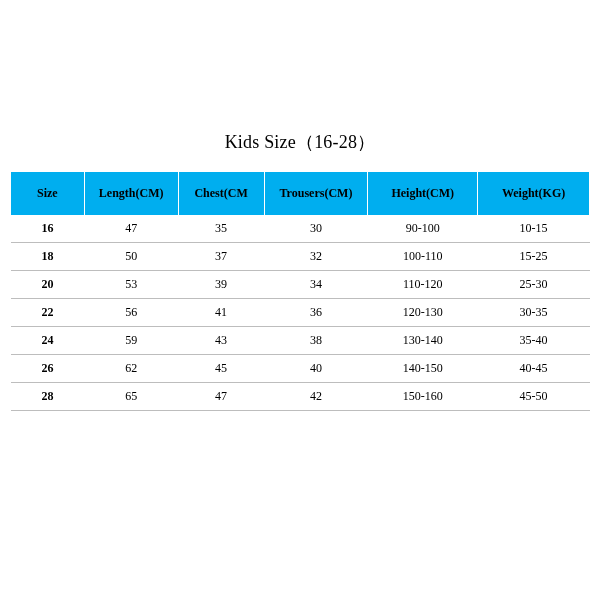  I want to click on cell-height: 110-120, so click(423, 285).